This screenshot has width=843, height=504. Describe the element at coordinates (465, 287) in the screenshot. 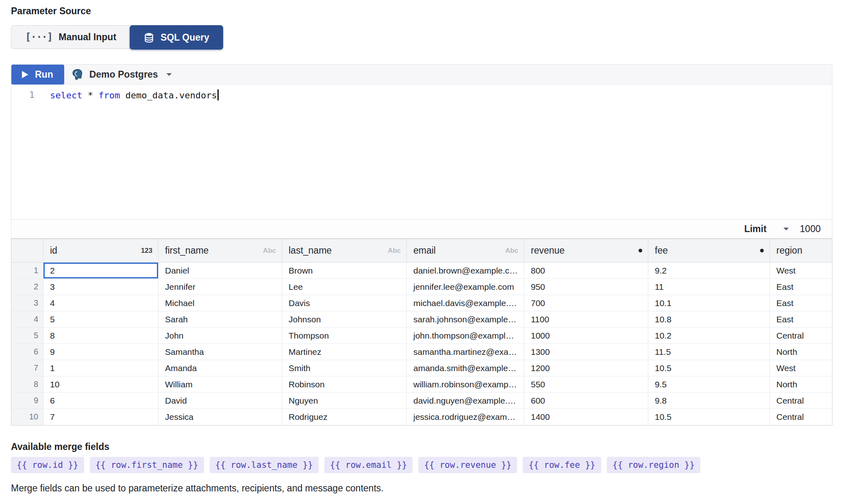

I see `cell-email: jennifer.lee@example.com` at that location.